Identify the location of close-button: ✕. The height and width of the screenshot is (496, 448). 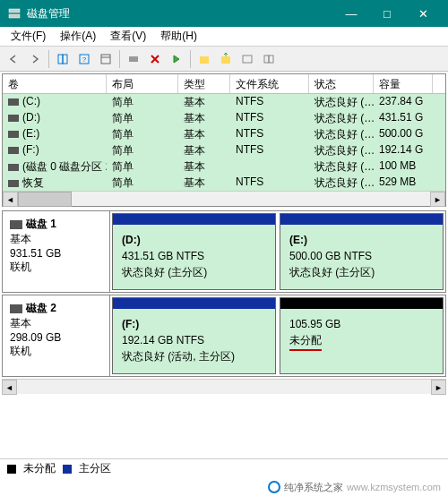
(423, 13).